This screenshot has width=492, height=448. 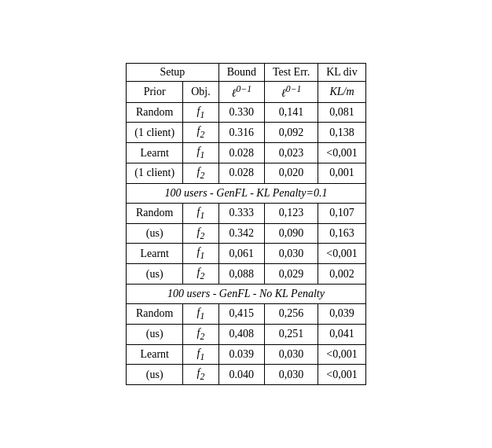 What do you see at coordinates (247, 91) in the screenshot?
I see `header-row-2: Prior Obj. ℓ0−1 ℓ0−1 KL/m` at bounding box center [247, 91].